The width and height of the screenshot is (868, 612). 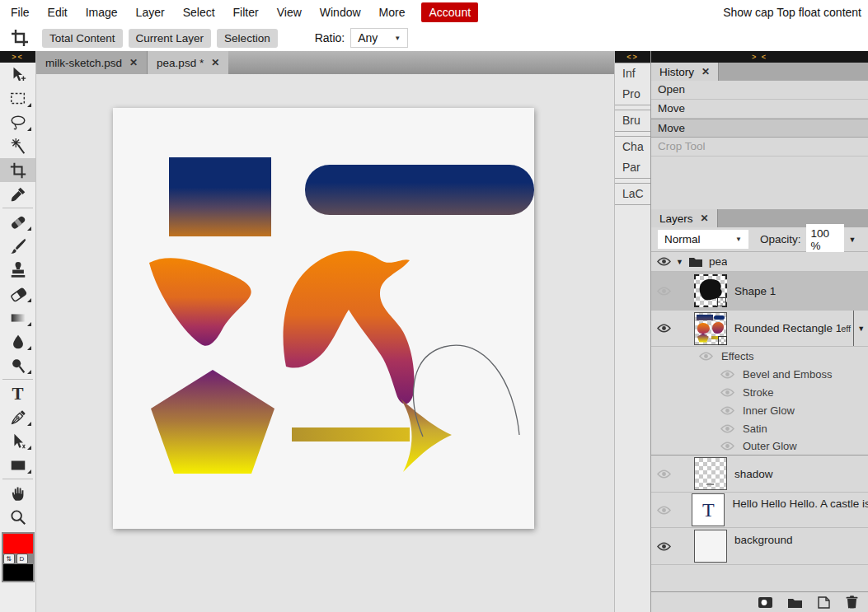 I want to click on history-item-move-current: Move, so click(x=760, y=128).